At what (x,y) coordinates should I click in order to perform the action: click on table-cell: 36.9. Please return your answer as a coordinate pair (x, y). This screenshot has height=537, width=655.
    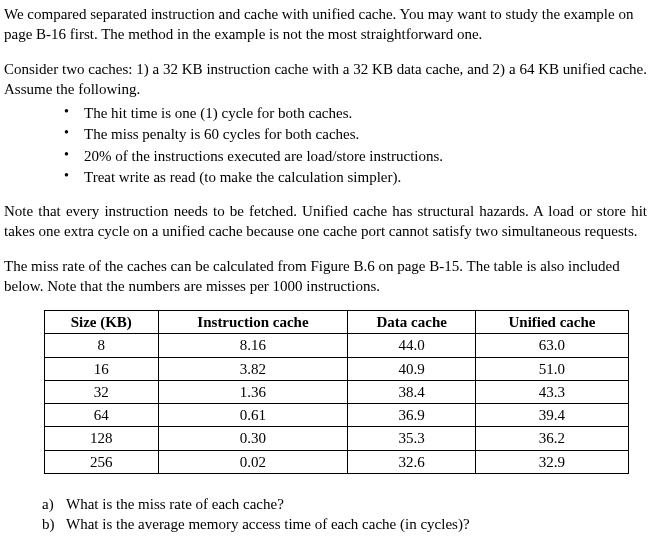
    Looking at the image, I should click on (412, 416).